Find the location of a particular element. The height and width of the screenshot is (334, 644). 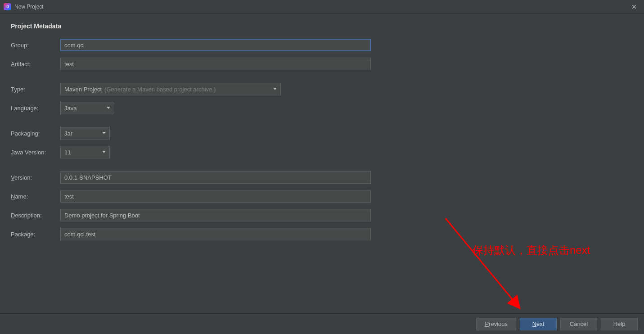

language-select-value: Java is located at coordinates (70, 108).